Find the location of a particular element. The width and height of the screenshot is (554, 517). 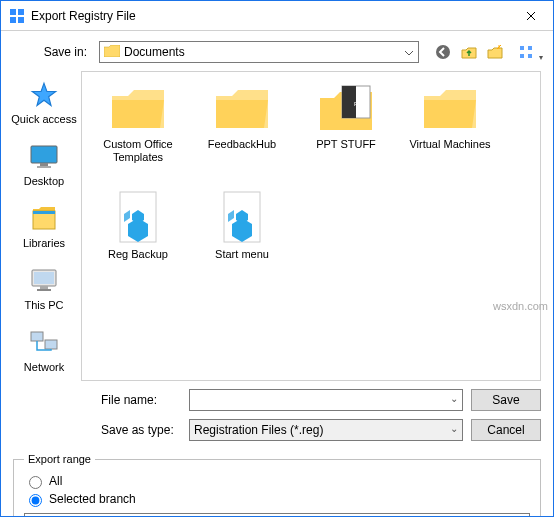

filename-input-wrap: ⌄ is located at coordinates (326, 400).